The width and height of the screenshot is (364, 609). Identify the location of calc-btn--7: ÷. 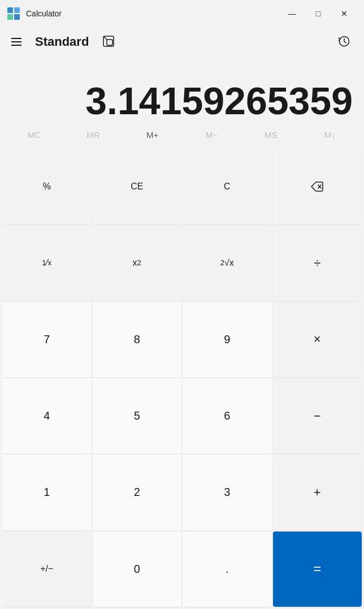
(318, 262).